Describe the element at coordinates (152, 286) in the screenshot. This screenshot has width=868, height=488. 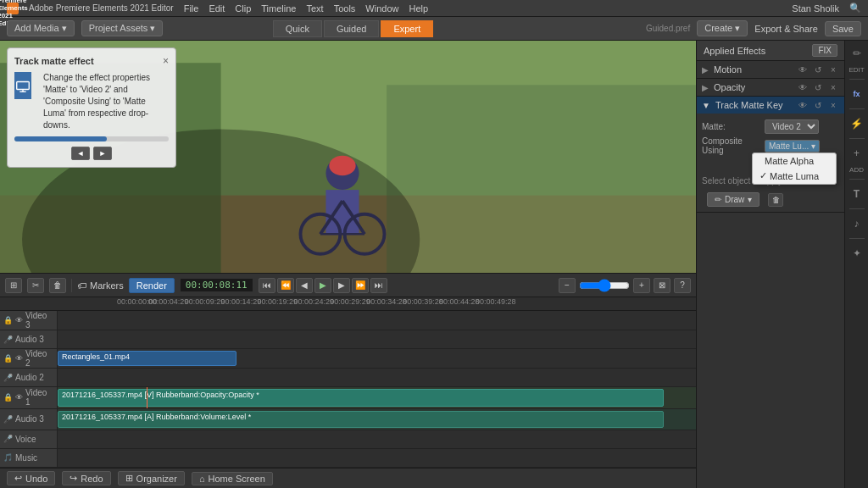
I see `render-button: Render` at that location.